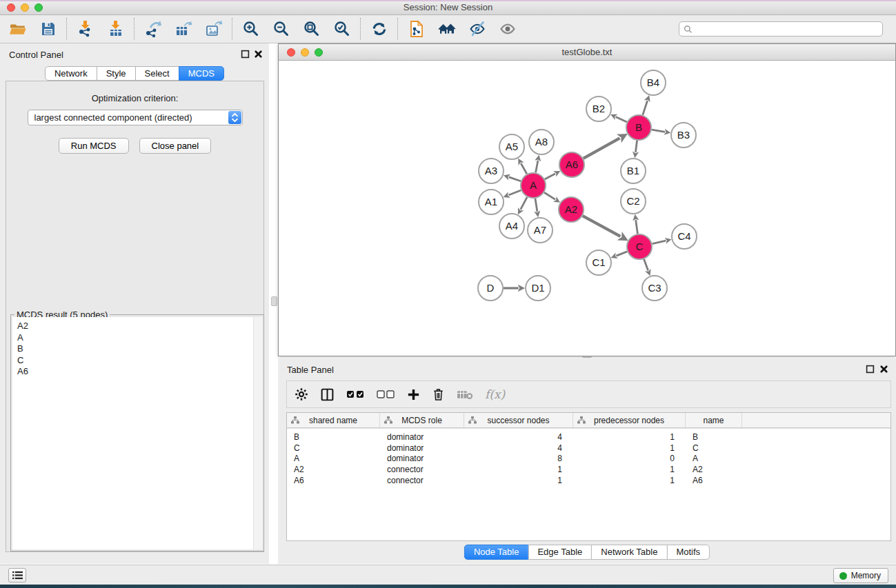 This screenshot has width=896, height=588. What do you see at coordinates (17, 575) in the screenshot?
I see `task-history-button` at bounding box center [17, 575].